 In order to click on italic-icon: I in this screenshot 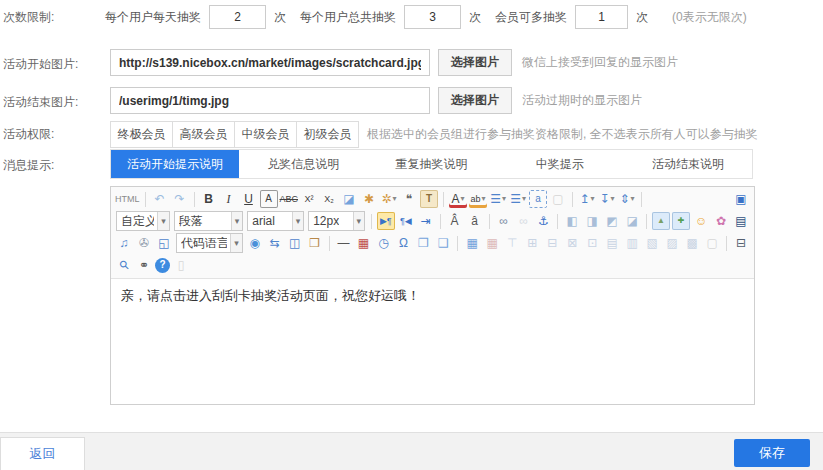, I will do `click(229, 199)`.